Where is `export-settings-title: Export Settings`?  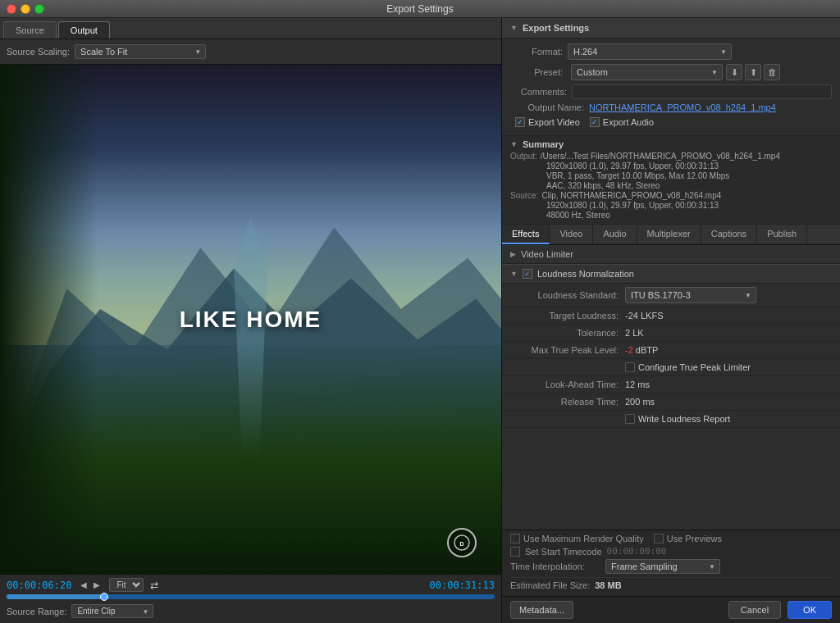 export-settings-title: Export Settings is located at coordinates (556, 28).